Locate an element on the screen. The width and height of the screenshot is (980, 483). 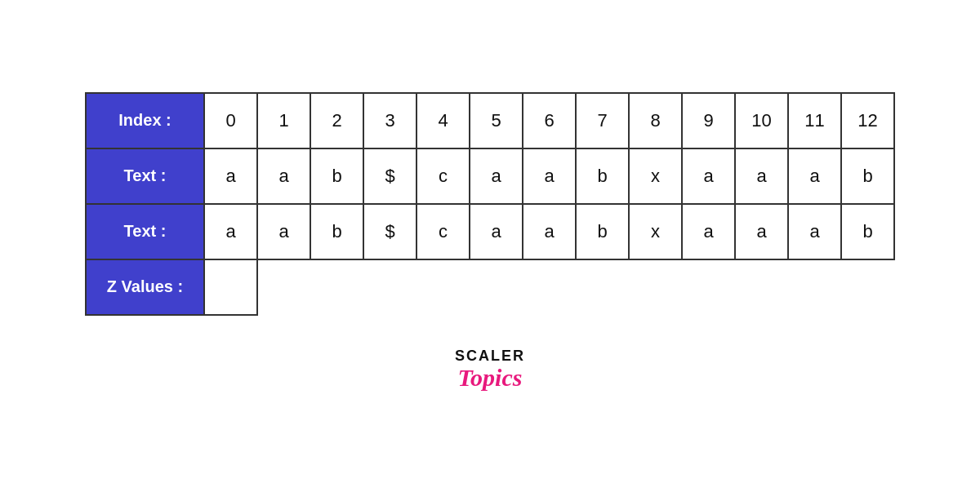
table-cell: 3 is located at coordinates (390, 121).